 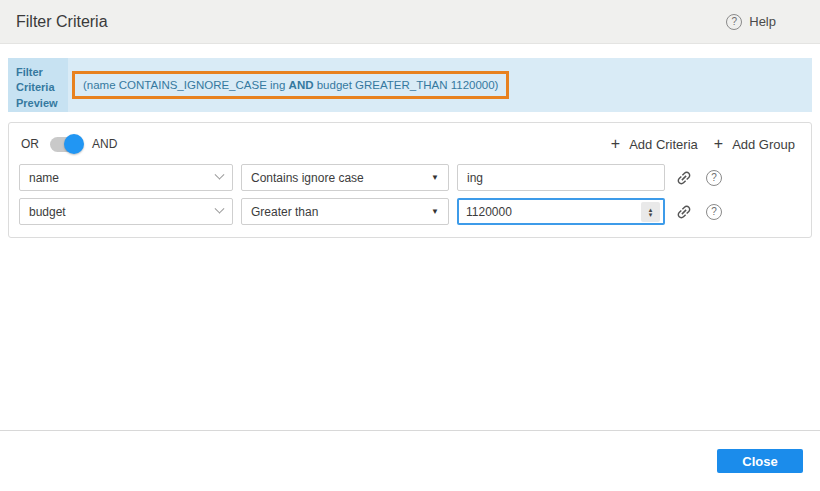 What do you see at coordinates (302, 85) in the screenshot?
I see `preview-expression-operator: AND` at bounding box center [302, 85].